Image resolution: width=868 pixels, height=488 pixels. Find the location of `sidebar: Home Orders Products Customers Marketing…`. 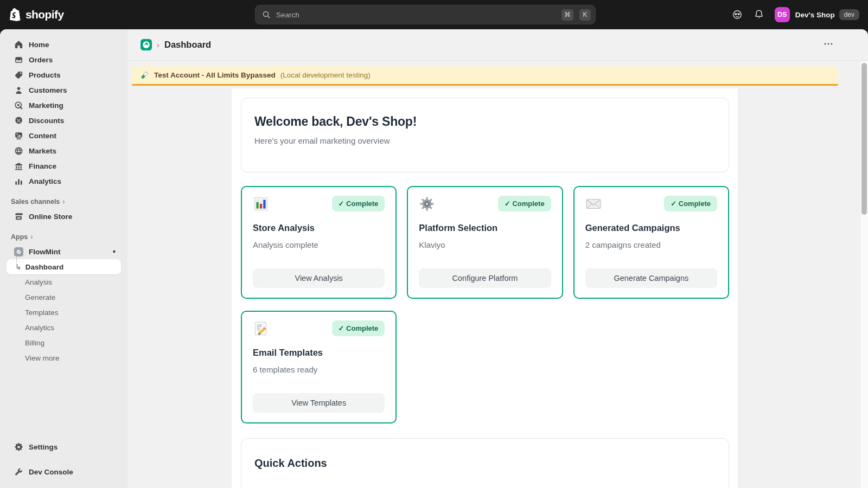

sidebar: Home Orders Products Customers Marketing… is located at coordinates (64, 259).